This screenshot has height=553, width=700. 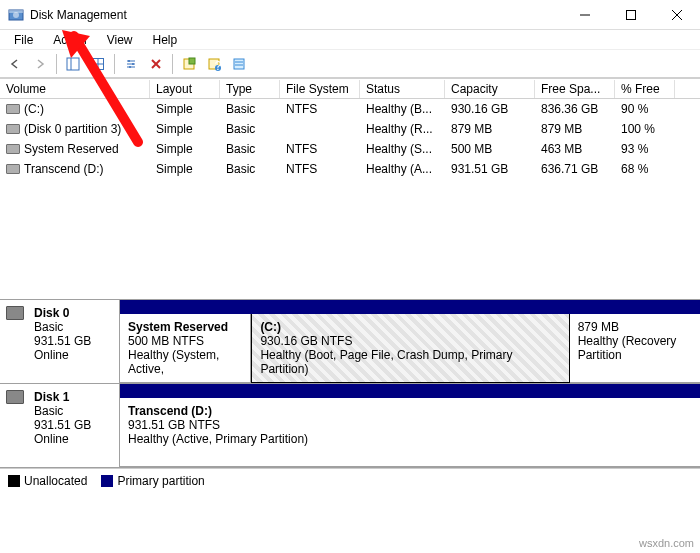 What do you see at coordinates (156, 64) in the screenshot?
I see `delete-button` at bounding box center [156, 64].